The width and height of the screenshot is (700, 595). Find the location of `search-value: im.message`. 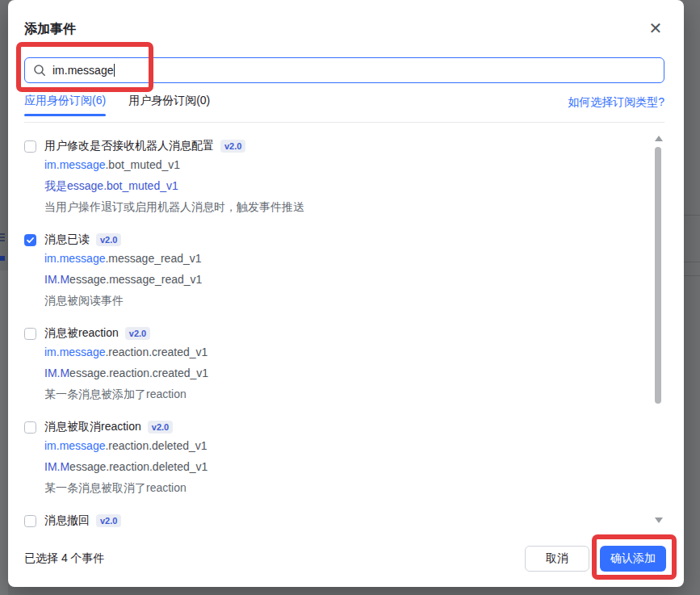

search-value: im.message is located at coordinates (82, 70).